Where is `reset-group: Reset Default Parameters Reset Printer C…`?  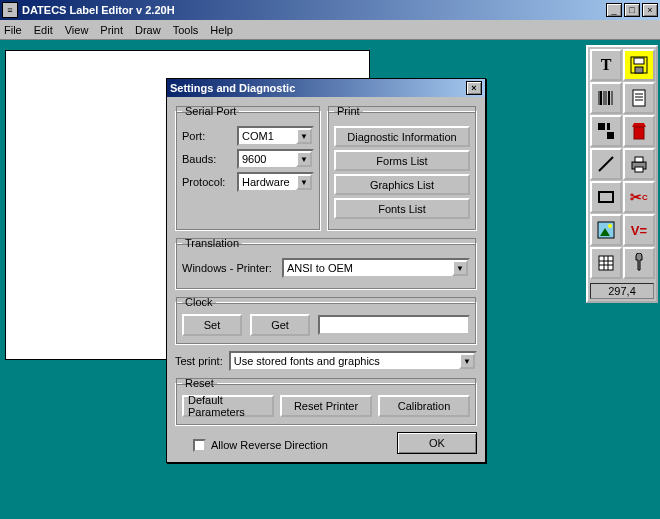 reset-group: Reset Default Parameters Reset Printer C… is located at coordinates (326, 402).